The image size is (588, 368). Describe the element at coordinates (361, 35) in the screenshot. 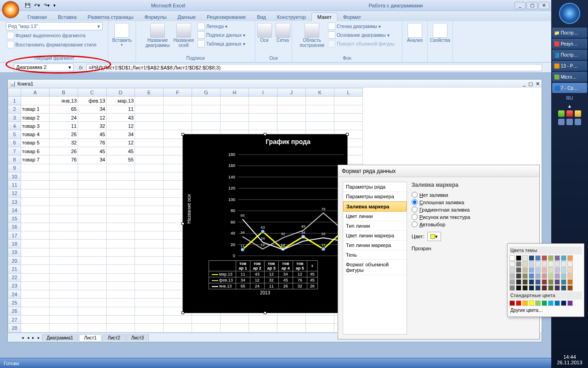

I see `chart-floor-button: Основание диаграммы ▾` at that location.